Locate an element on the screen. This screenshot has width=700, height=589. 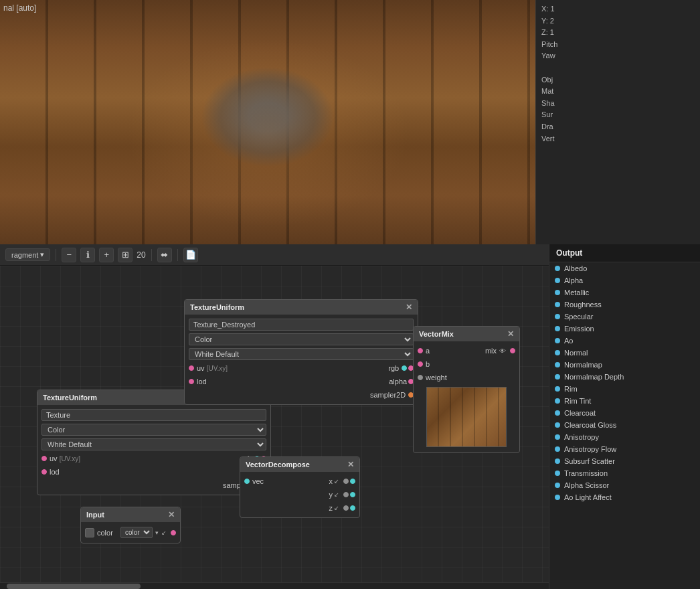
output-item-rim: Rim is located at coordinates (625, 389).